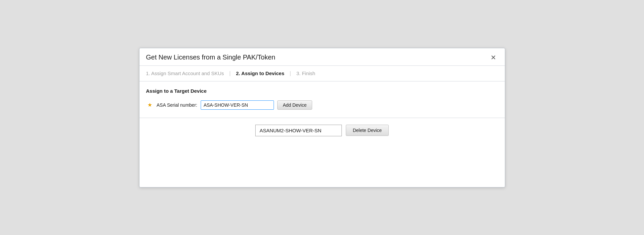 This screenshot has height=235, width=644. I want to click on delete-device-button: Delete Device, so click(367, 130).